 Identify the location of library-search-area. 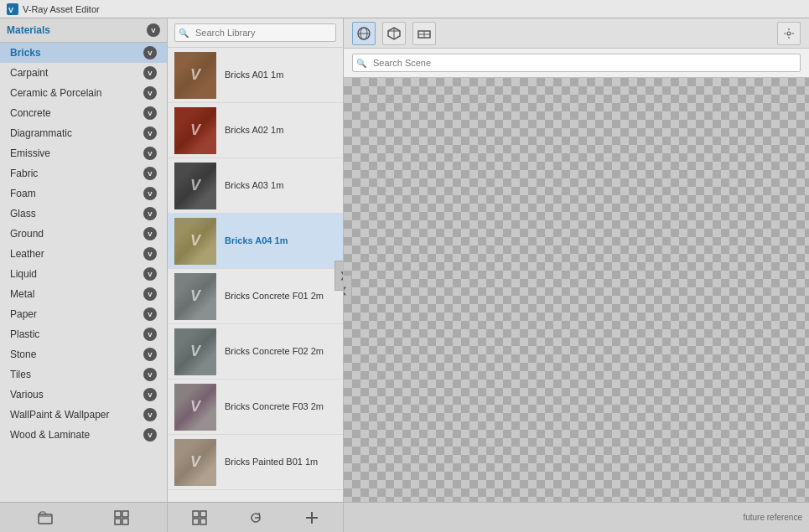
(255, 34).